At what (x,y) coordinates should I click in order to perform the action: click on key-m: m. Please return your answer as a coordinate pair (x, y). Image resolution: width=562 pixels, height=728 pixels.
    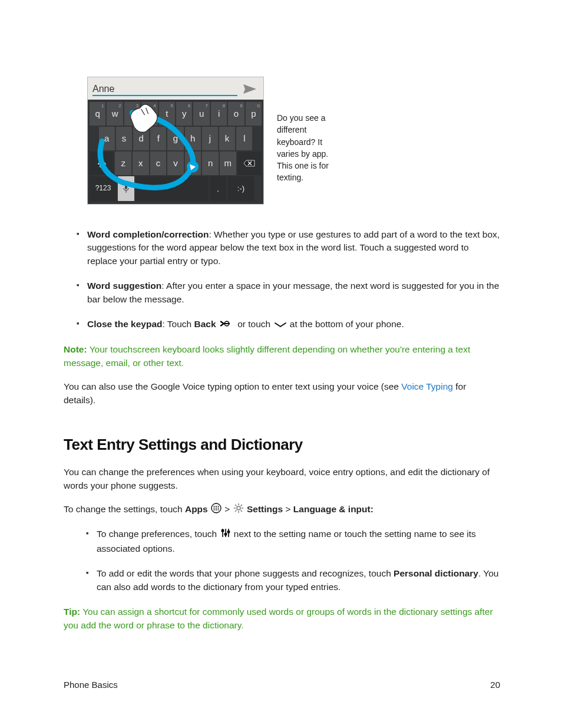
    Looking at the image, I should click on (228, 163).